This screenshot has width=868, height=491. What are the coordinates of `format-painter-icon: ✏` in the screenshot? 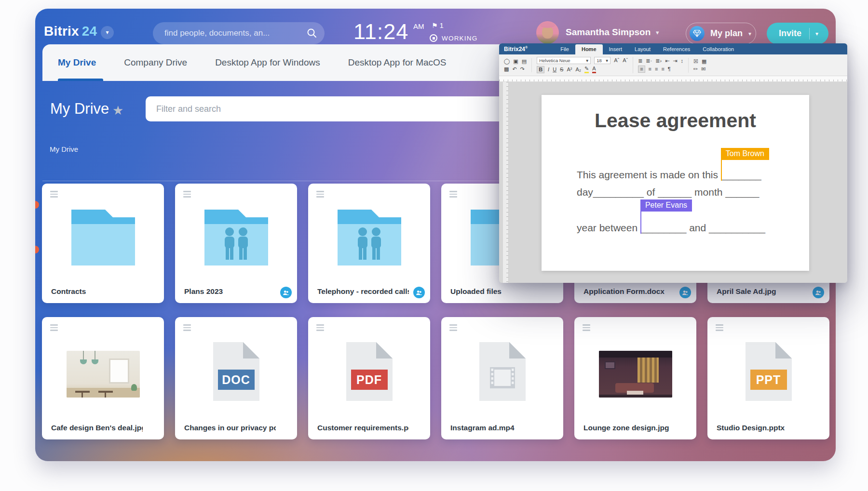 It's located at (695, 69).